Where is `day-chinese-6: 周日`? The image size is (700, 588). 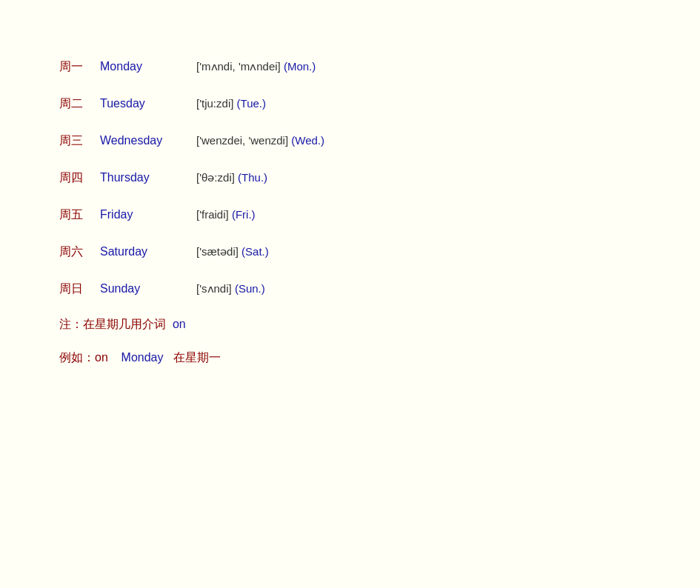 day-chinese-6: 周日 is located at coordinates (80, 289).